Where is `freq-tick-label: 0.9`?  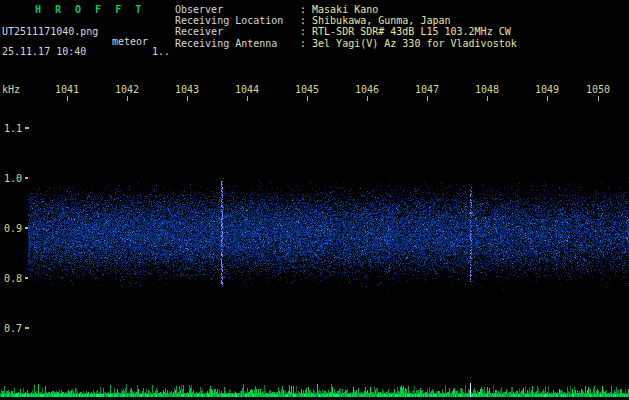
freq-tick-label: 0.9 is located at coordinates (12, 228).